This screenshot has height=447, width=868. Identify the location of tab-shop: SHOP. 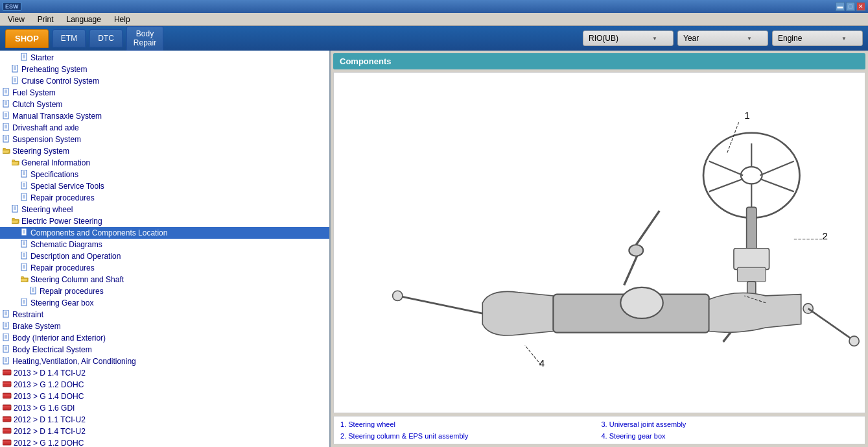
(27, 39).